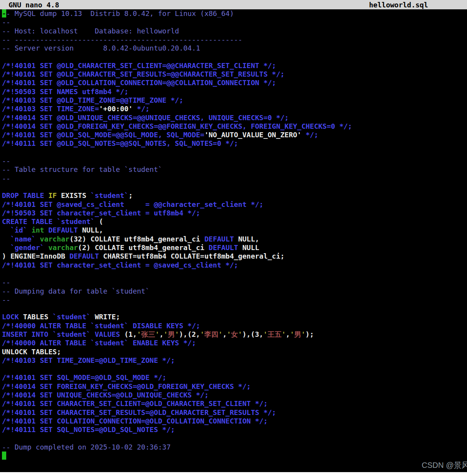  Describe the element at coordinates (234, 265) in the screenshot. I see `code-line: /*!40101 SET character_set_client = @sav…` at that location.